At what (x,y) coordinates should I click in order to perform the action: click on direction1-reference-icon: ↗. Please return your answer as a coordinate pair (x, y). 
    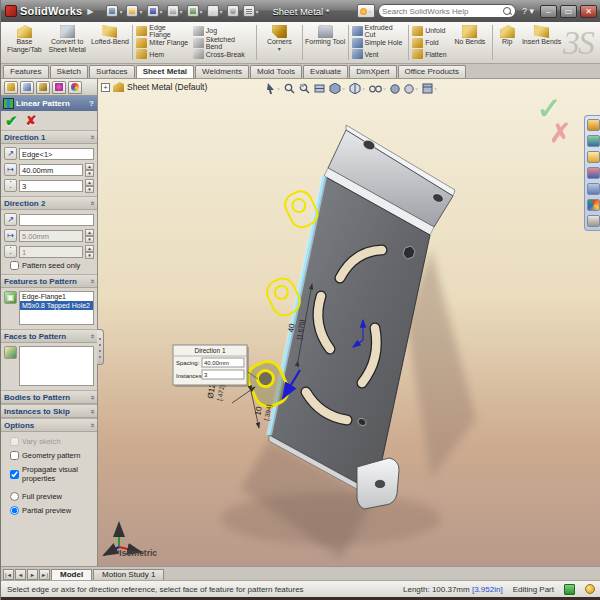
    Looking at the image, I should click on (10, 154).